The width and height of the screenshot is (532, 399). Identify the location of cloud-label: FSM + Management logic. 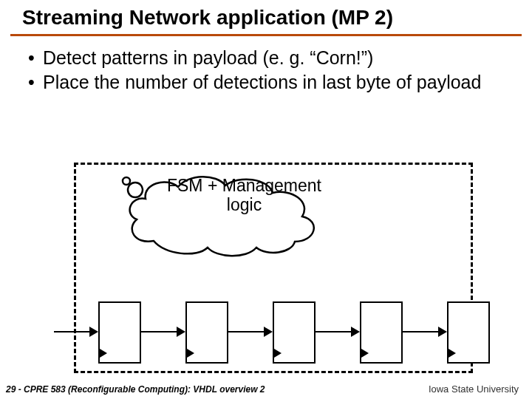
(244, 195).